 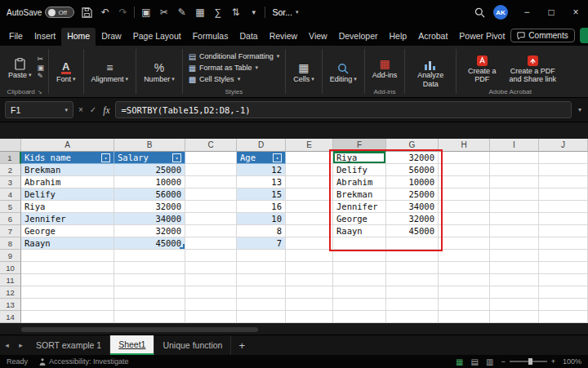 I want to click on cell-g13, so click(x=412, y=305).